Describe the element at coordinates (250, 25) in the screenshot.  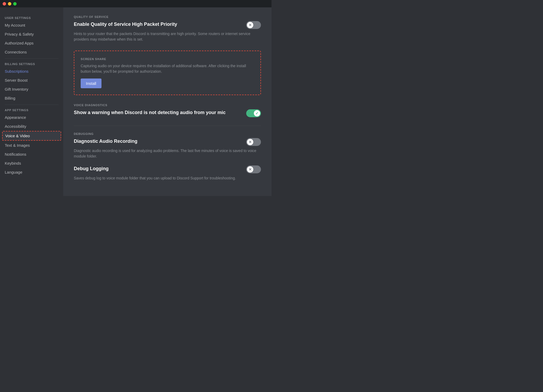
I see `x-icon-qos: ✕` at that location.